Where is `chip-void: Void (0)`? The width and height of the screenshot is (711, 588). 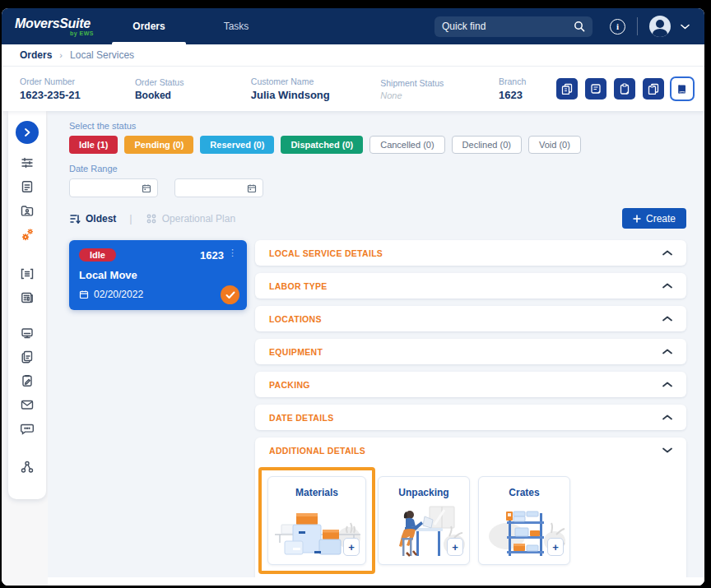 chip-void: Void (0) is located at coordinates (555, 145).